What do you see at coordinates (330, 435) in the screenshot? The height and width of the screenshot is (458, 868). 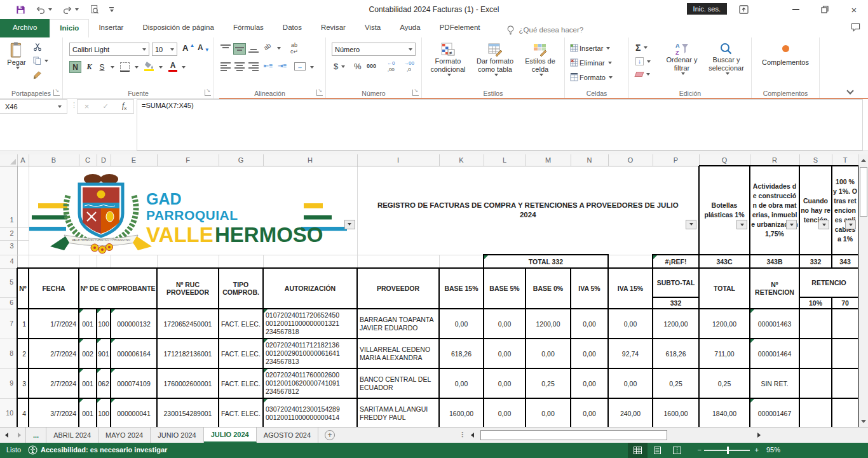 I see `new-sheet-icon: +` at bounding box center [330, 435].